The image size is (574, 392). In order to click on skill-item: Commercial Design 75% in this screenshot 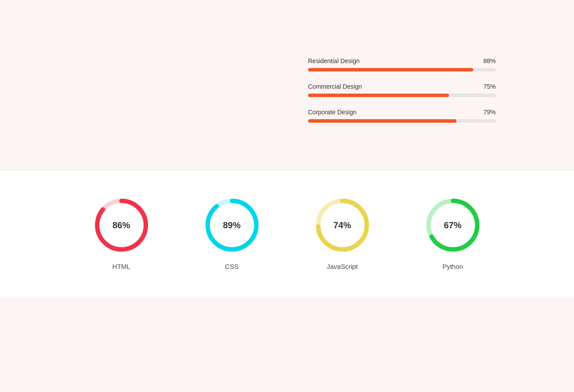, I will do `click(402, 90)`.